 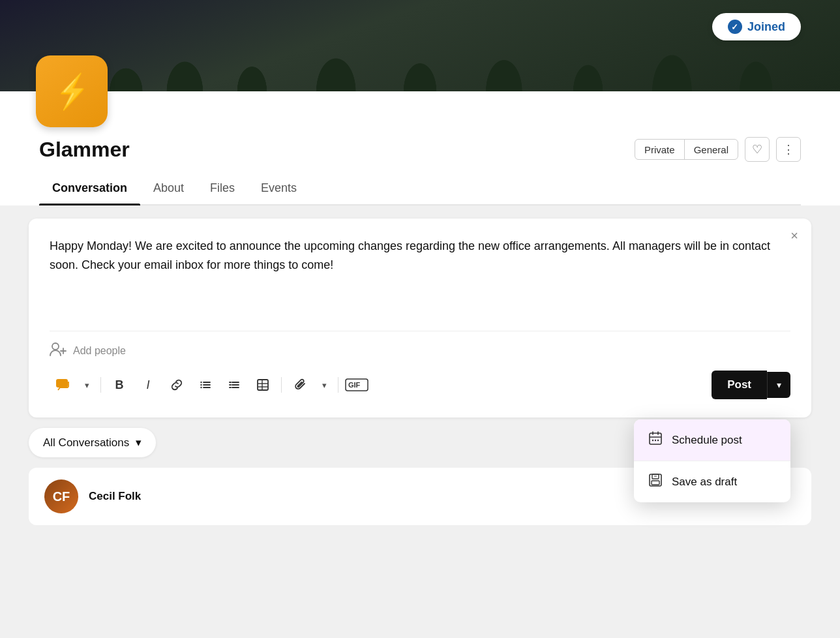 I want to click on profile-actions: Private General ♡ ⋮, so click(x=717, y=149).